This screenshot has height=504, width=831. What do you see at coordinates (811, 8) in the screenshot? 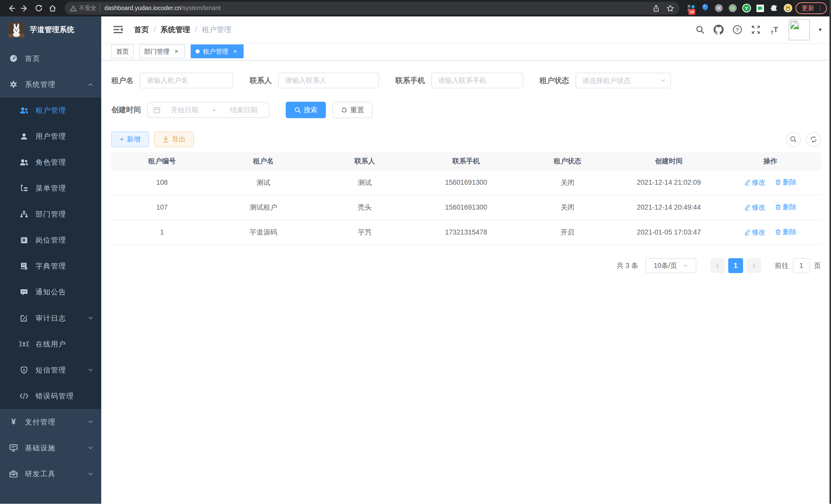
I see `browser-update-button: 更新 ⋮` at bounding box center [811, 8].